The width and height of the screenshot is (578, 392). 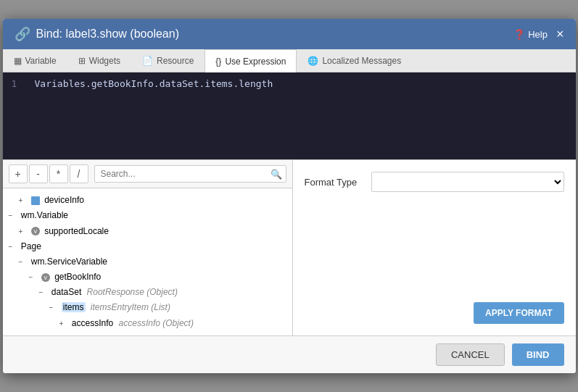 What do you see at coordinates (131, 307) in the screenshot?
I see `type-items: itemsEntryItem (List)` at bounding box center [131, 307].